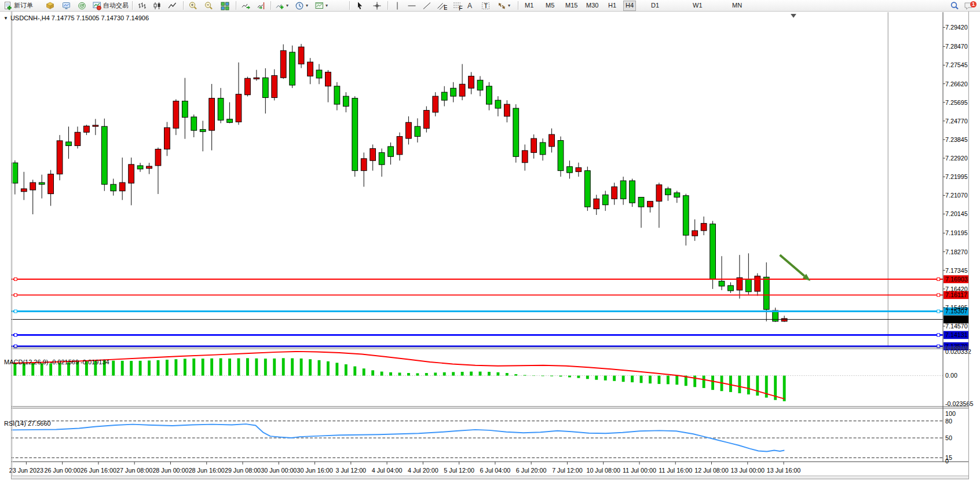  Describe the element at coordinates (225, 6) in the screenshot. I see `tile-windows-button` at that location.